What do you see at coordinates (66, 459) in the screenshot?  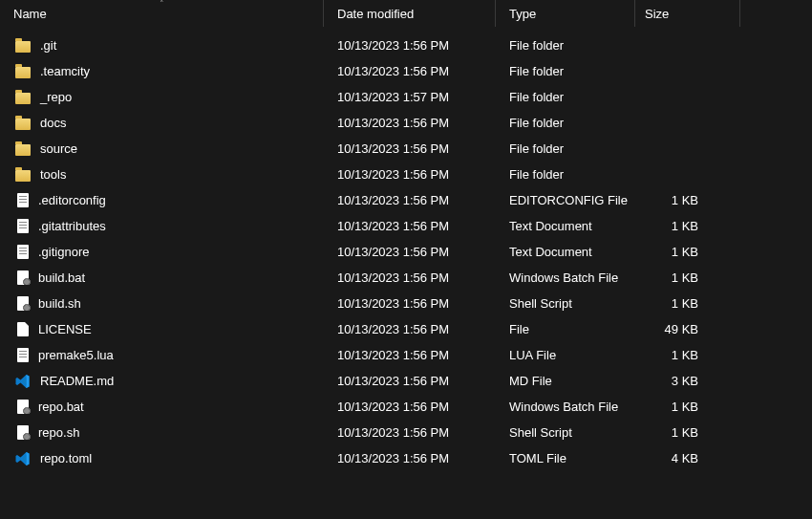 I see `file-name-label: repo.toml` at bounding box center [66, 459].